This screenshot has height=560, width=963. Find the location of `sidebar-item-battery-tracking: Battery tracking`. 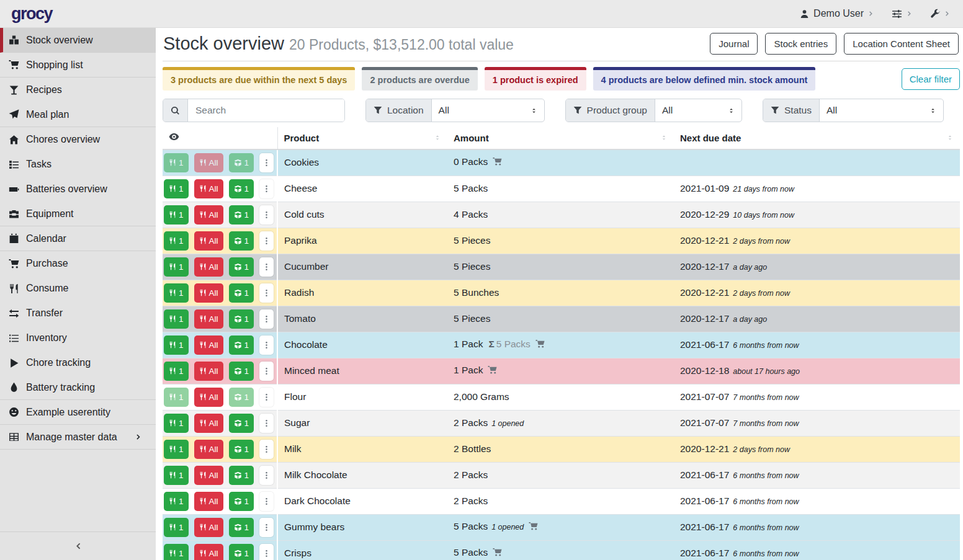

sidebar-item-battery-tracking: Battery tracking is located at coordinates (78, 388).